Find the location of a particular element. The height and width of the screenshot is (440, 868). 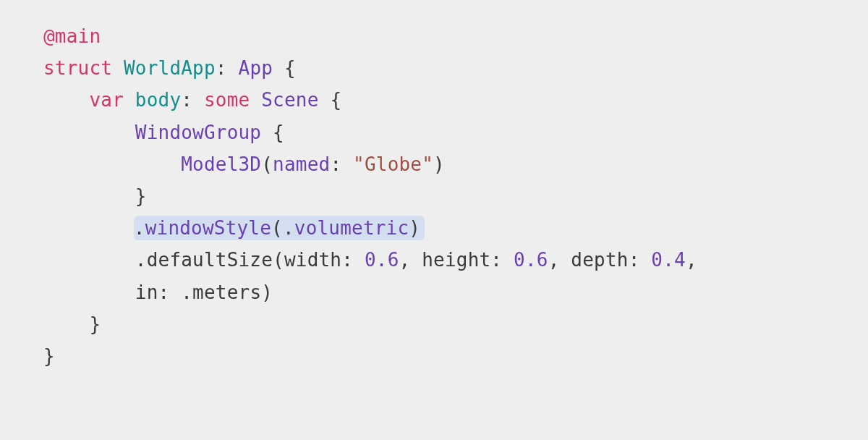

number-width: 0.6 is located at coordinates (382, 260).